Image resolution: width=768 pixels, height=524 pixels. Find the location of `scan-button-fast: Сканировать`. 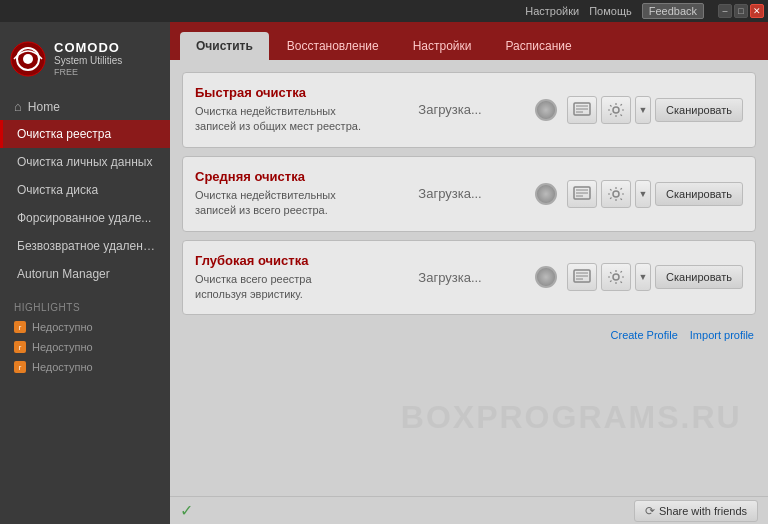

scan-button-fast: Сканировать is located at coordinates (699, 110).